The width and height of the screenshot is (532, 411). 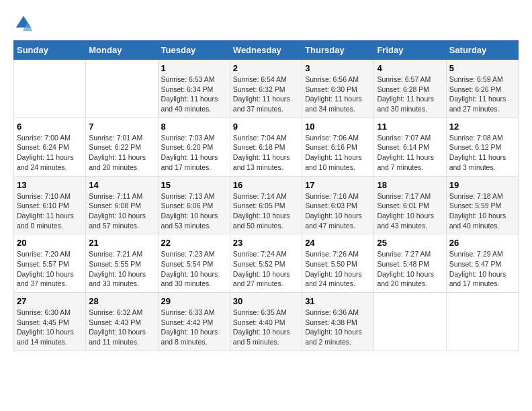 What do you see at coordinates (50, 205) in the screenshot?
I see `calendar-day: 13Sunrise: 7:10 AM Sunset: 6:10 PM Dayli…` at bounding box center [50, 205].